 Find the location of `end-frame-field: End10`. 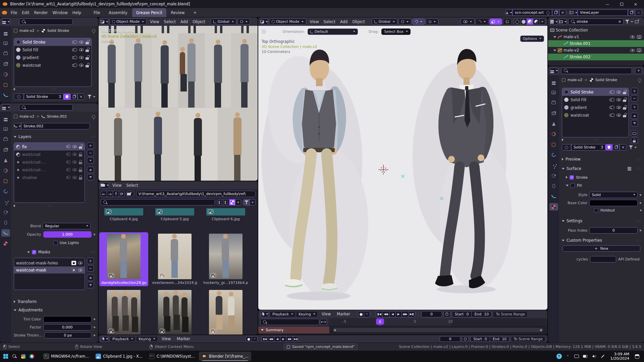

end-frame-field: End10 is located at coordinates (500, 339).